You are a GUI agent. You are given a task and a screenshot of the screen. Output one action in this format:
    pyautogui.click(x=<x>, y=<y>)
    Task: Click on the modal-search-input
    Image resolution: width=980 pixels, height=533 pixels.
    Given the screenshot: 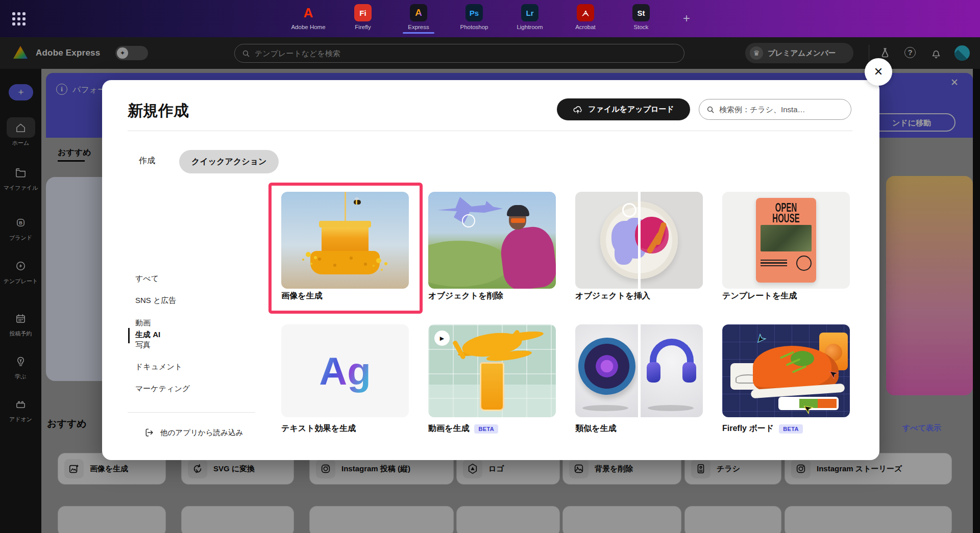 What is the action you would take?
    pyautogui.click(x=781, y=109)
    